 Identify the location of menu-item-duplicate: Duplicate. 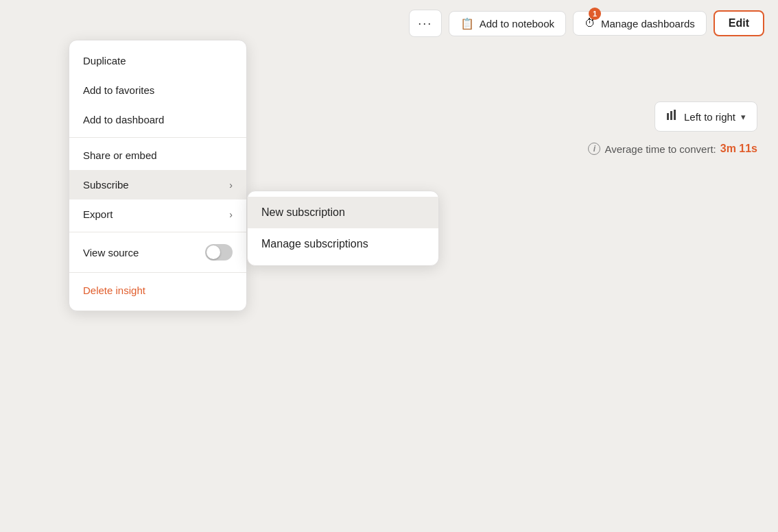
(158, 60).